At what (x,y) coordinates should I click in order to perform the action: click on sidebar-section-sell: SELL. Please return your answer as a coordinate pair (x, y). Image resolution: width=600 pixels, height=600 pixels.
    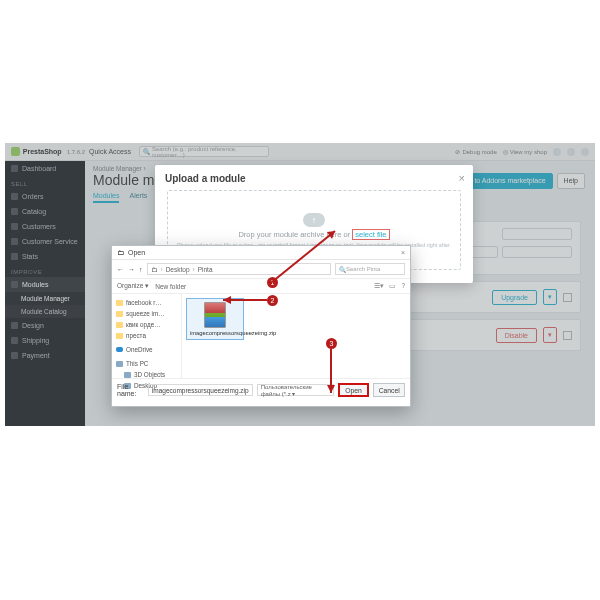
    Looking at the image, I should click on (45, 182).